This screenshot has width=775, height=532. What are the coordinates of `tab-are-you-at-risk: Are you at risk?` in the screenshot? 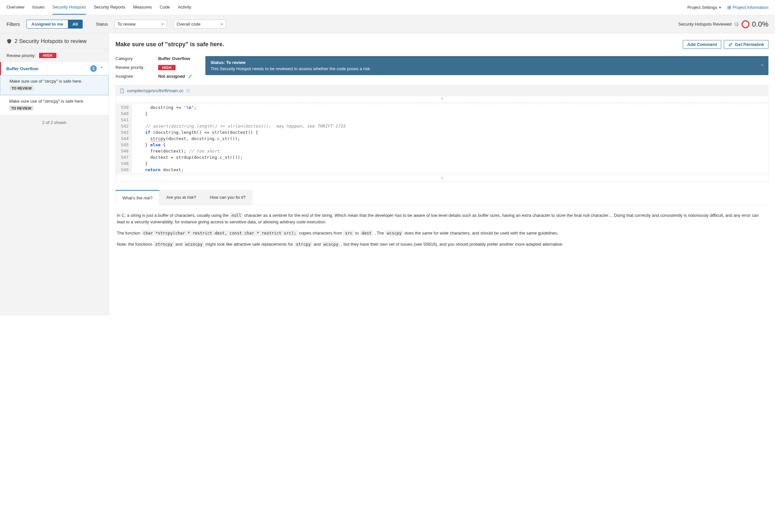 It's located at (181, 197).